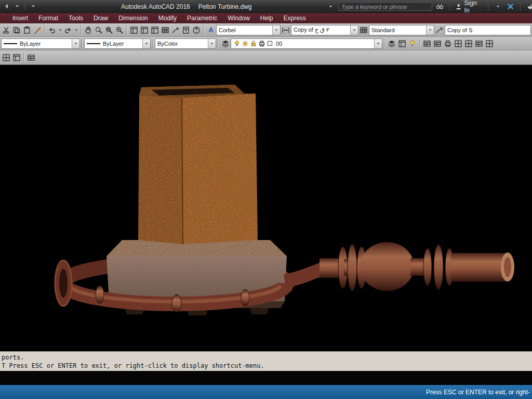 The image size is (532, 399). What do you see at coordinates (134, 30) in the screenshot?
I see `properties-palette-button` at bounding box center [134, 30].